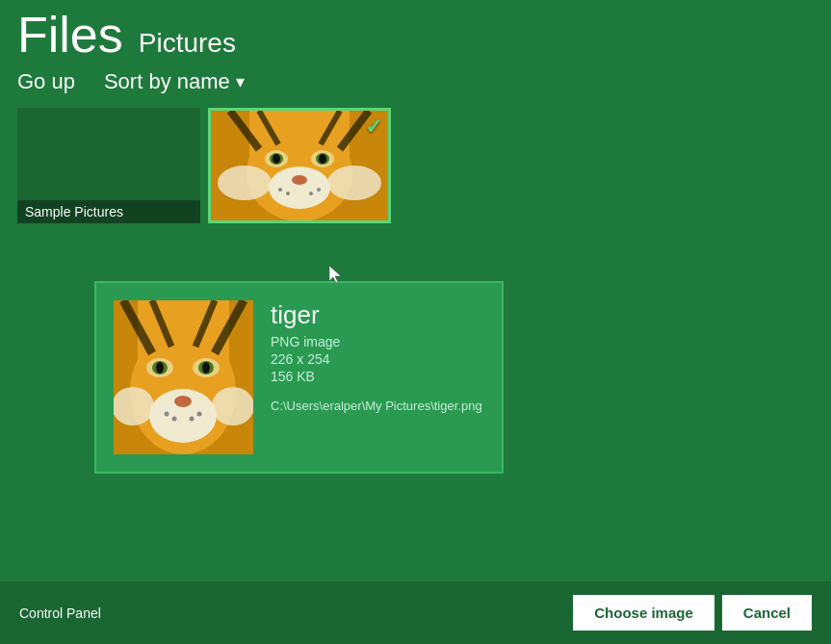 The image size is (831, 644). What do you see at coordinates (174, 82) in the screenshot?
I see `sort-button: Sort by name ▾` at bounding box center [174, 82].